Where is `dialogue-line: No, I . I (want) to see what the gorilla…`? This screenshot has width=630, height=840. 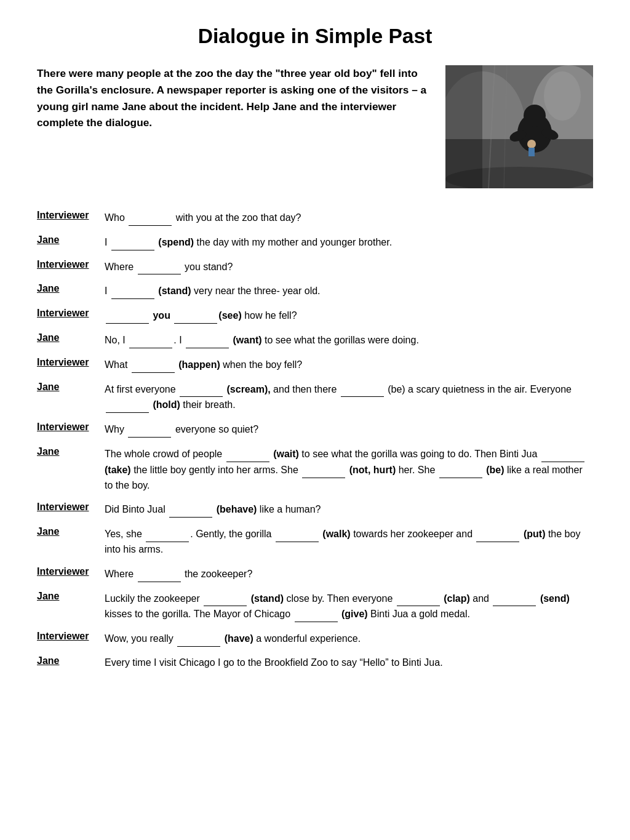
dialogue-line: No, I . I (want) to see what the gorilla… is located at coordinates (349, 340).